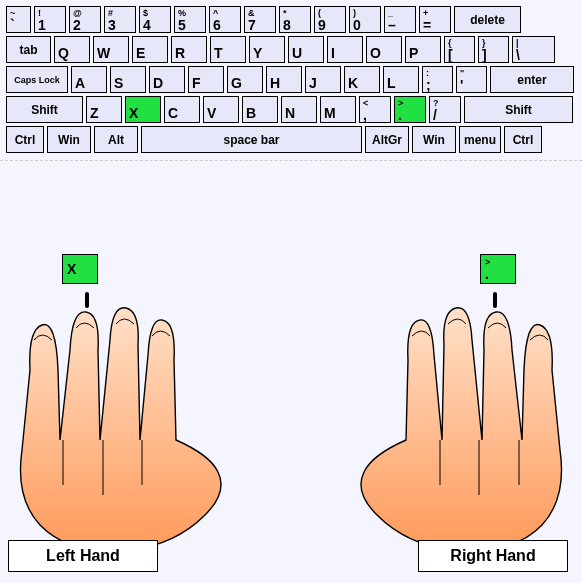  What do you see at coordinates (472, 80) in the screenshot?
I see `key-: "'` at bounding box center [472, 80].